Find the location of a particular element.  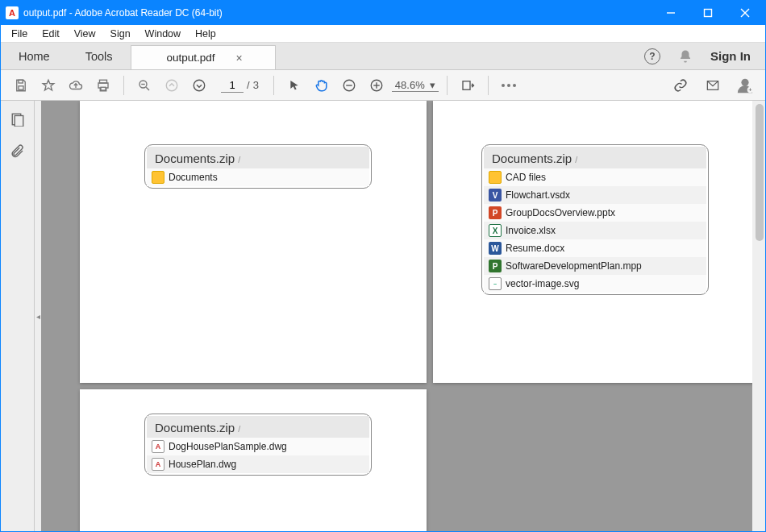

file-row: CAD files is located at coordinates (595, 177).